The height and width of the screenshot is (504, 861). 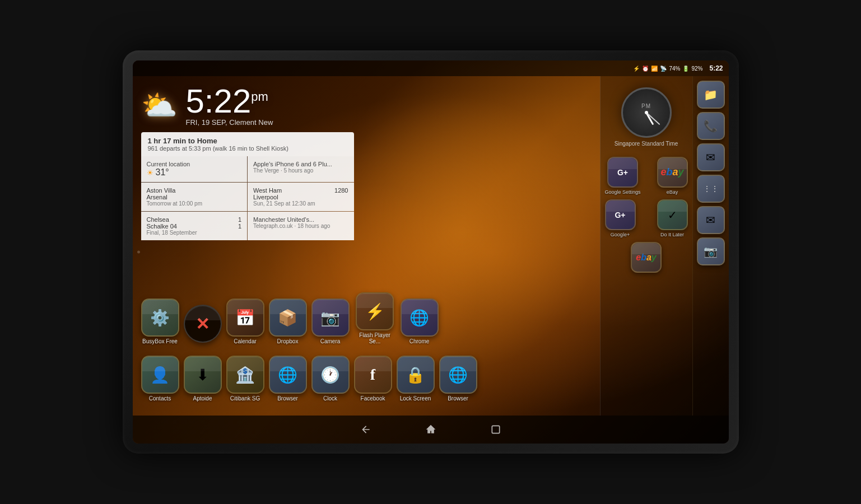 What do you see at coordinates (711, 126) in the screenshot?
I see `phone-icon: 📞` at bounding box center [711, 126].